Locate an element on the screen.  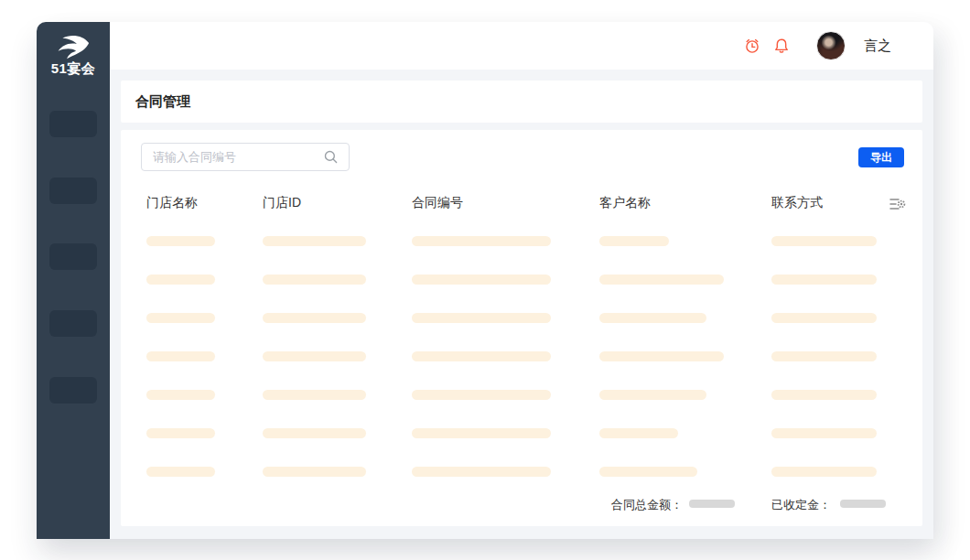
logo-text: 51宴会 is located at coordinates (73, 70).